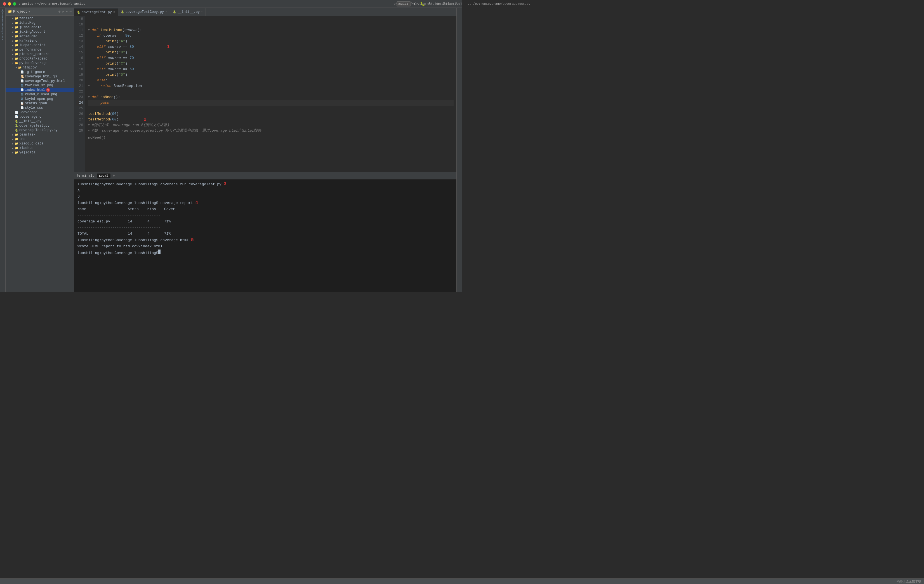  I want to click on tab-close-1: ×, so click(166, 12).